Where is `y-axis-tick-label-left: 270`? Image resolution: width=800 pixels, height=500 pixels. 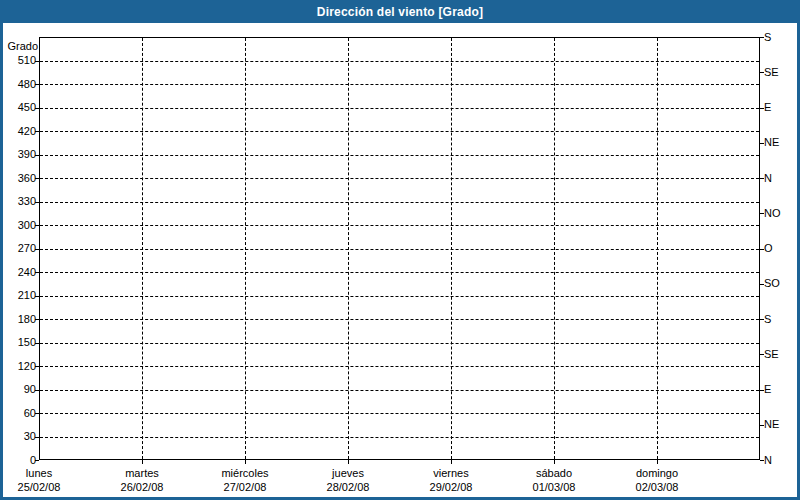
y-axis-tick-label-left: 270 is located at coordinates (18, 248).